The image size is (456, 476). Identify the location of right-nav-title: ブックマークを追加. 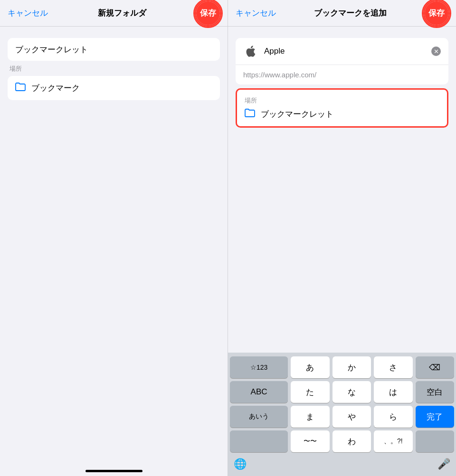
(351, 13).